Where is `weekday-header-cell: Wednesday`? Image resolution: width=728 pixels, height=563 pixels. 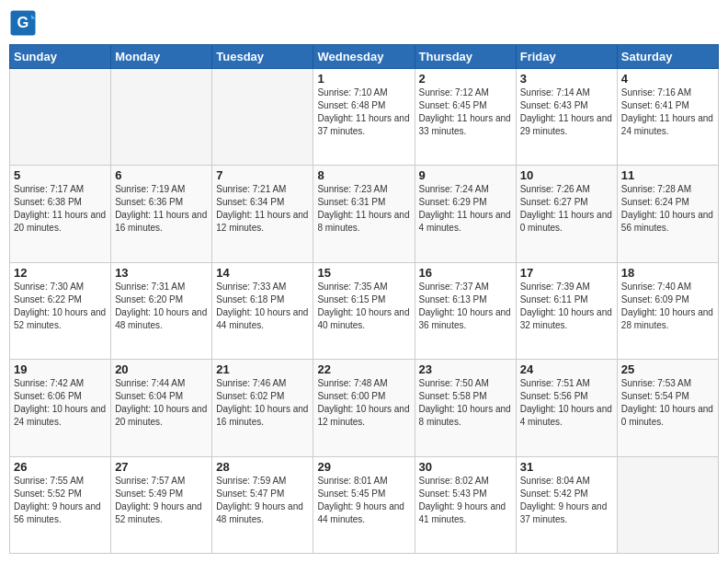 weekday-header-cell: Wednesday is located at coordinates (364, 57).